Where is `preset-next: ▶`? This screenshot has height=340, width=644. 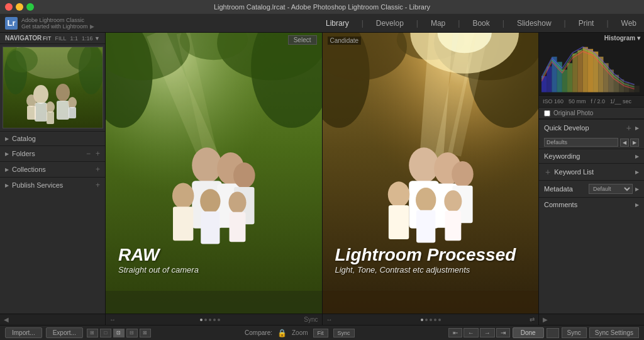 preset-next: ▶ is located at coordinates (635, 142).